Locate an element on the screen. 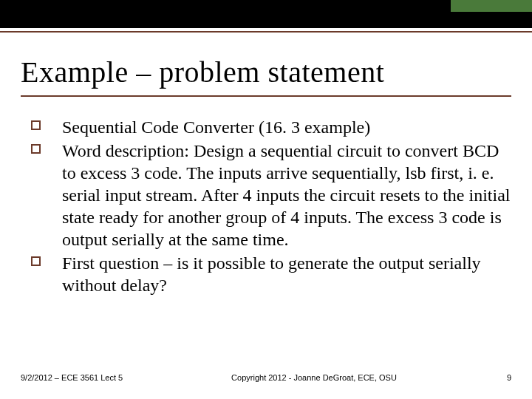 The image size is (532, 399). list-item-text: First question – is it possible to gener… is located at coordinates (272, 274).